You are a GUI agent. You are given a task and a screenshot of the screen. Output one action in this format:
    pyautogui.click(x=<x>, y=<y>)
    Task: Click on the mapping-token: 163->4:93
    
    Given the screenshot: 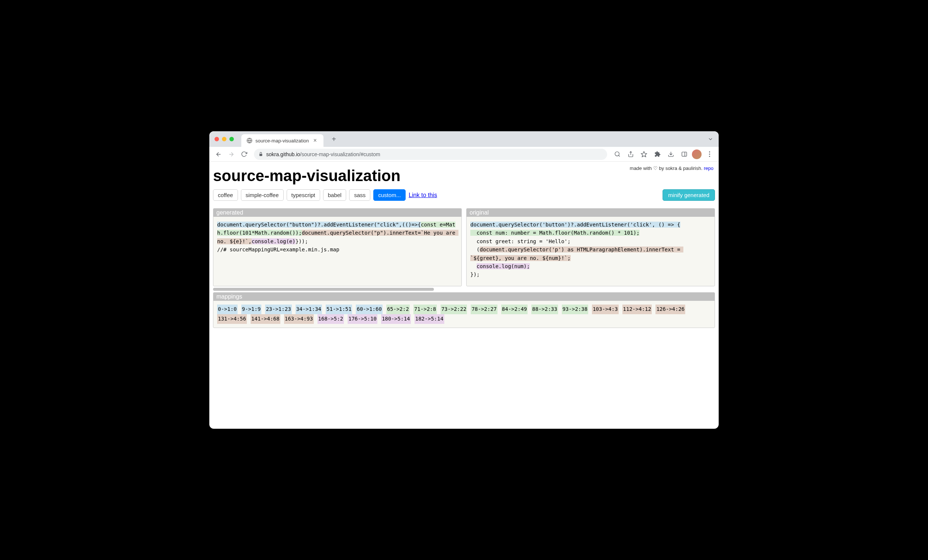 What is the action you would take?
    pyautogui.click(x=299, y=319)
    